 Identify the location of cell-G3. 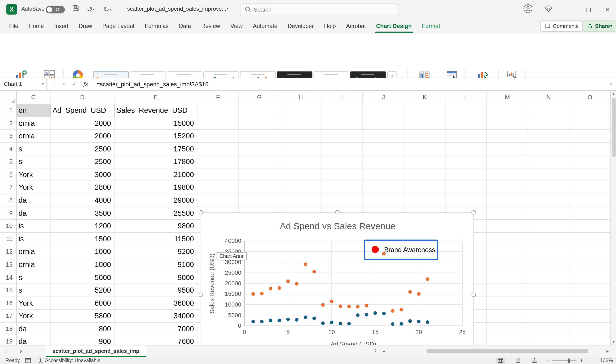
(260, 136).